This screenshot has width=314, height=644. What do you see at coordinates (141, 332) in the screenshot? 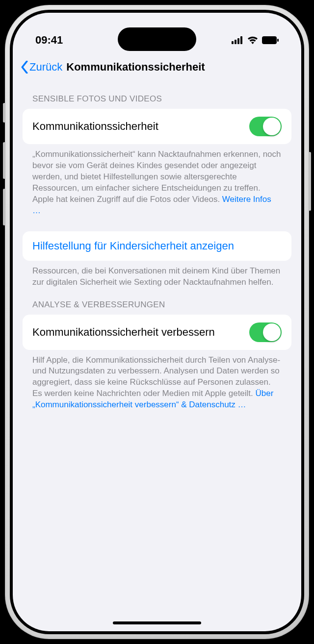
I see `improve-safety-label: Kommunikationssicherheit verbessern` at bounding box center [141, 332].